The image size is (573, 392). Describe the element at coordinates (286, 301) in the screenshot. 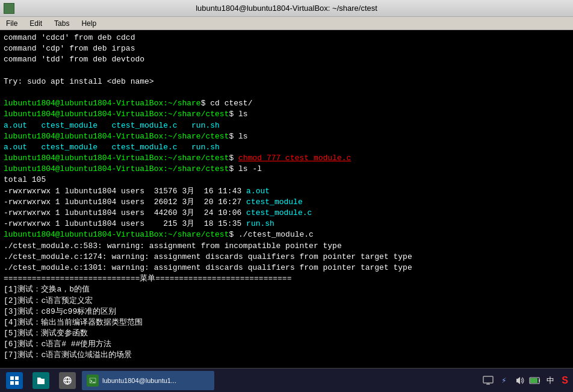

I see `terminal-line: [2]测试：c语言预定义宏` at that location.